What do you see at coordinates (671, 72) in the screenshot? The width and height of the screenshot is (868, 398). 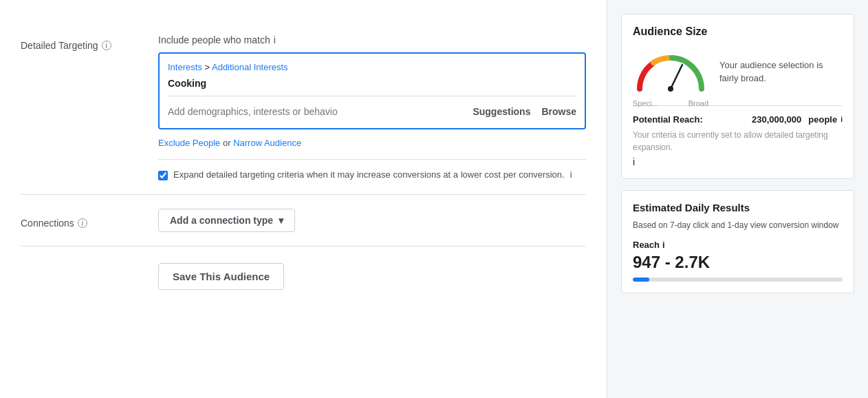 I see `gauge-svg` at bounding box center [671, 72].